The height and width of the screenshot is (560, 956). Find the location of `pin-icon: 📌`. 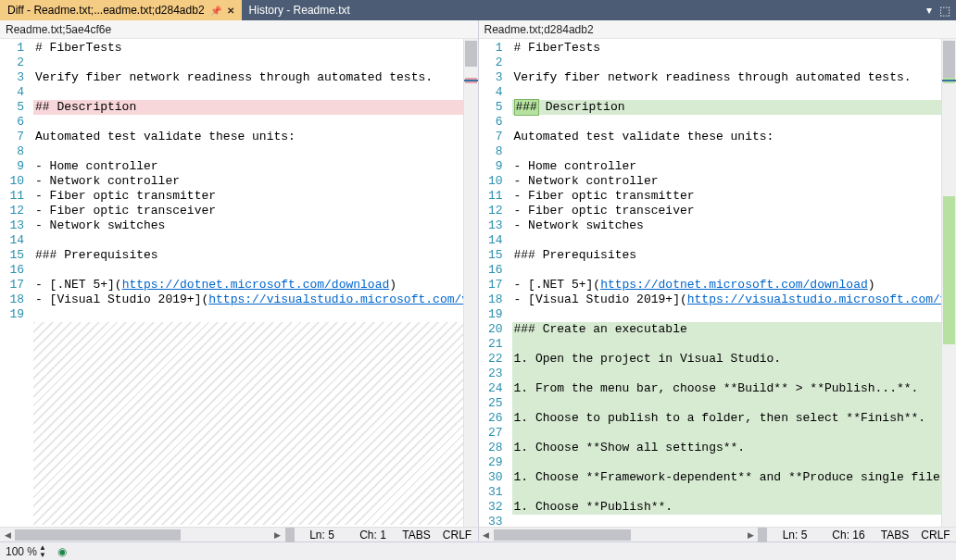

pin-icon: 📌 is located at coordinates (216, 11).